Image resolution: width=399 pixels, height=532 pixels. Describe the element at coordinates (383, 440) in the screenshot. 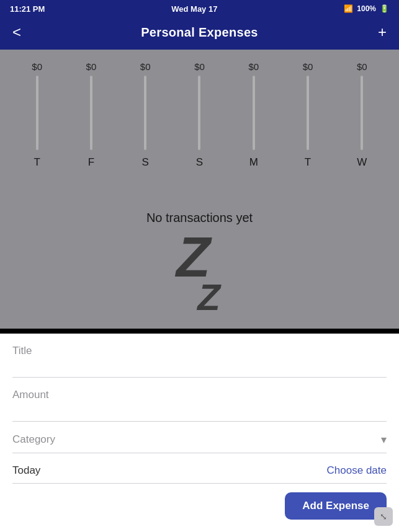

I see `chevron-down-icon: ▾` at that location.